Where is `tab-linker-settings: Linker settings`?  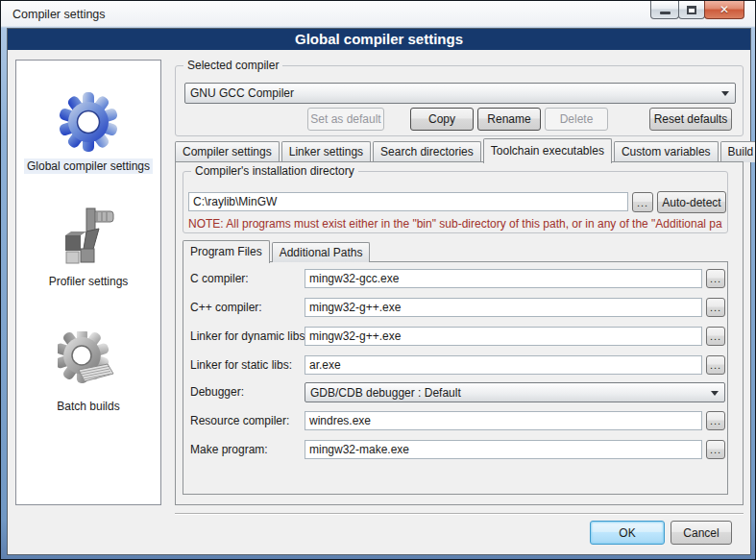 tab-linker-settings: Linker settings is located at coordinates (327, 152).